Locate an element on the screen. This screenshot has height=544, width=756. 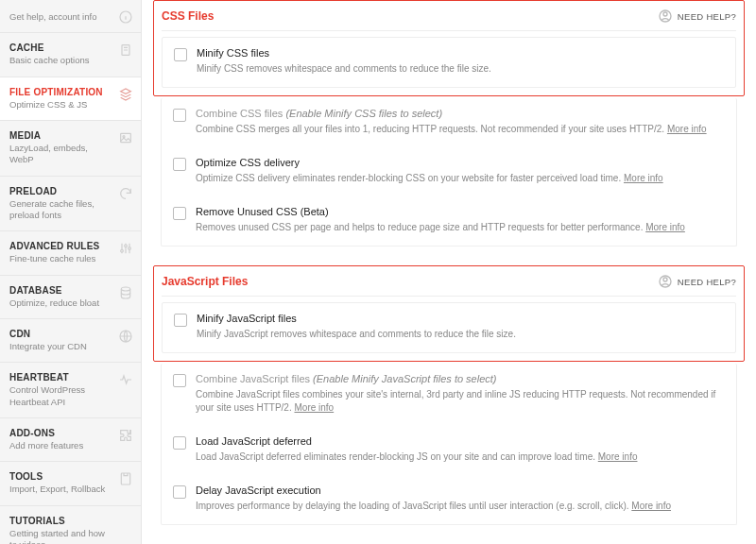
option-title: Delay JavaScript execution is located at coordinates (460, 490).